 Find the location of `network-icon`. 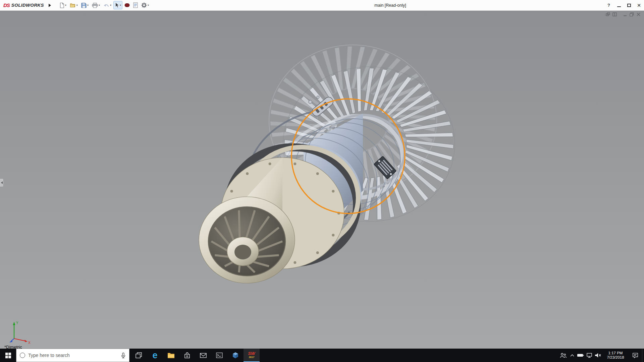

network-icon is located at coordinates (589, 355).